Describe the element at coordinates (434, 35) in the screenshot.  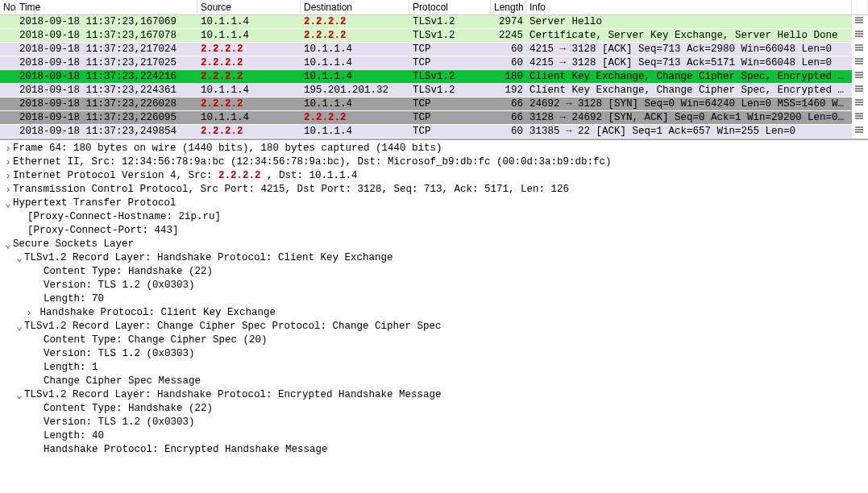
I see `packet-row: 2018-09-18 11:37:23,16707810.1.1.42.2.2.…` at that location.